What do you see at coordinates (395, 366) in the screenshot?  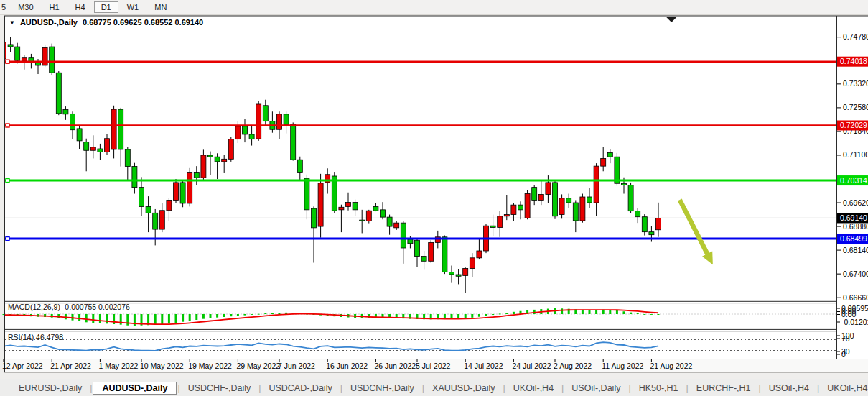 I see `date-label: 26 Jun 2022` at bounding box center [395, 366].